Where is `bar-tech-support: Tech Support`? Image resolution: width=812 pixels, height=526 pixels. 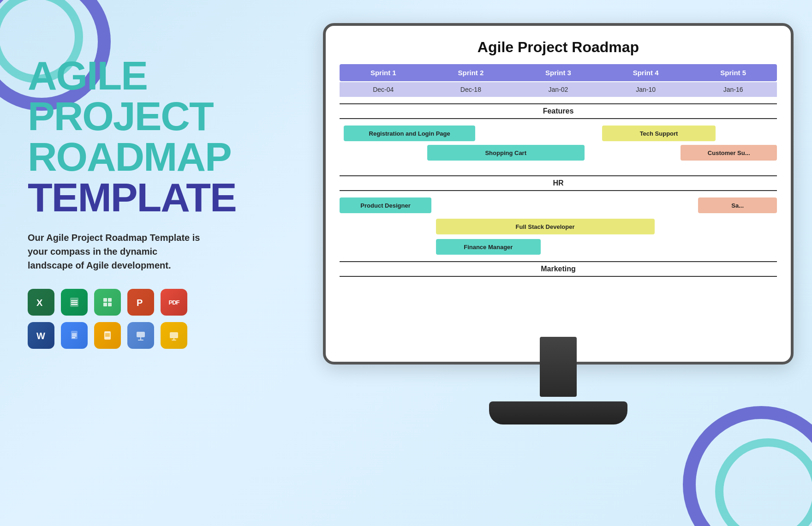
bar-tech-support: Tech Support is located at coordinates (659, 133).